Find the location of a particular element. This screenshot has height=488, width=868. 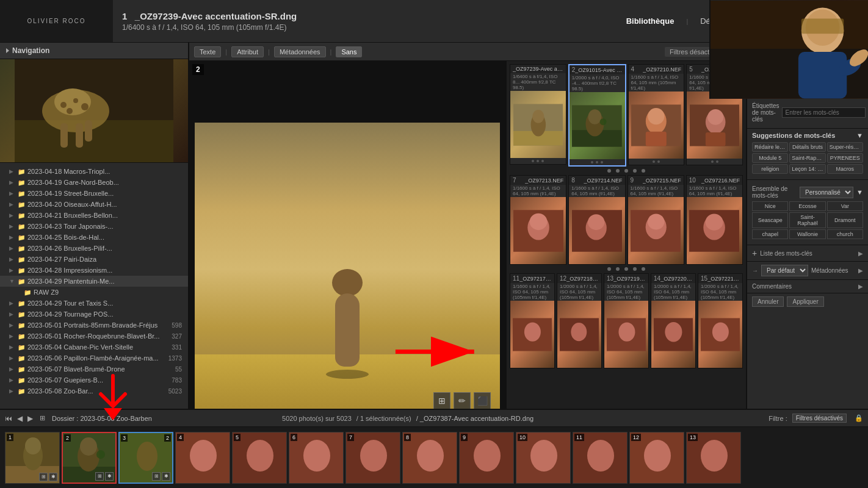

folder-item-16: ▶📁2023-05-04 Cabane-Pic Vert-Sitelle331 is located at coordinates (94, 347).